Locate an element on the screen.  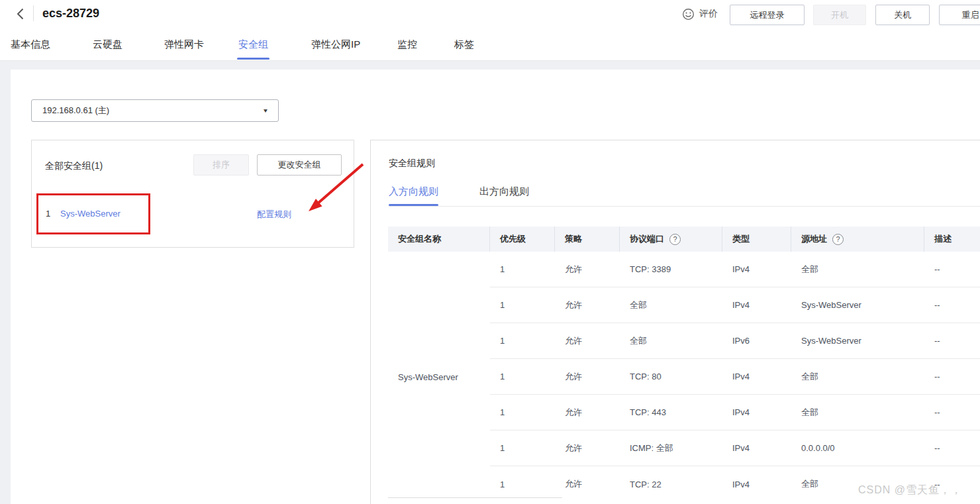
power-on-button: 开机 is located at coordinates (840, 15).